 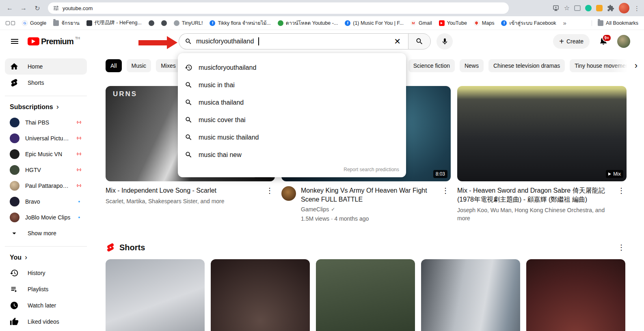 I want to click on chip-all: All, so click(x=114, y=66).